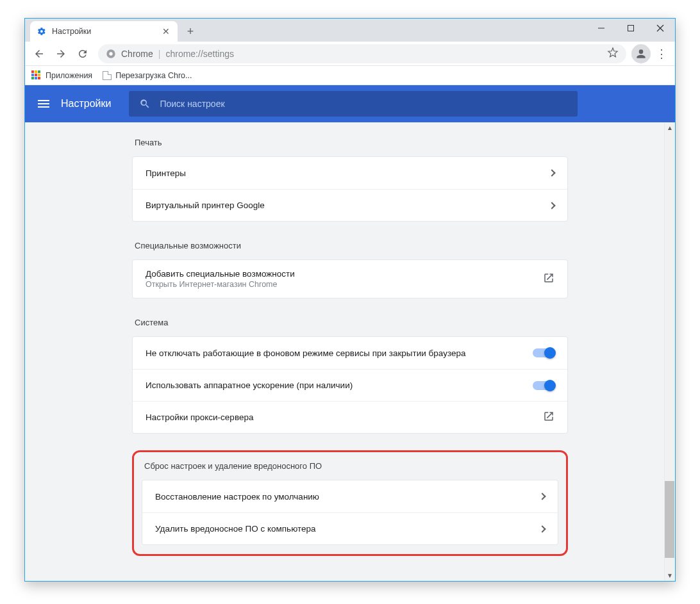 The height and width of the screenshot is (604, 700). What do you see at coordinates (350, 323) in the screenshot?
I see `section-title-system: Система` at bounding box center [350, 323].